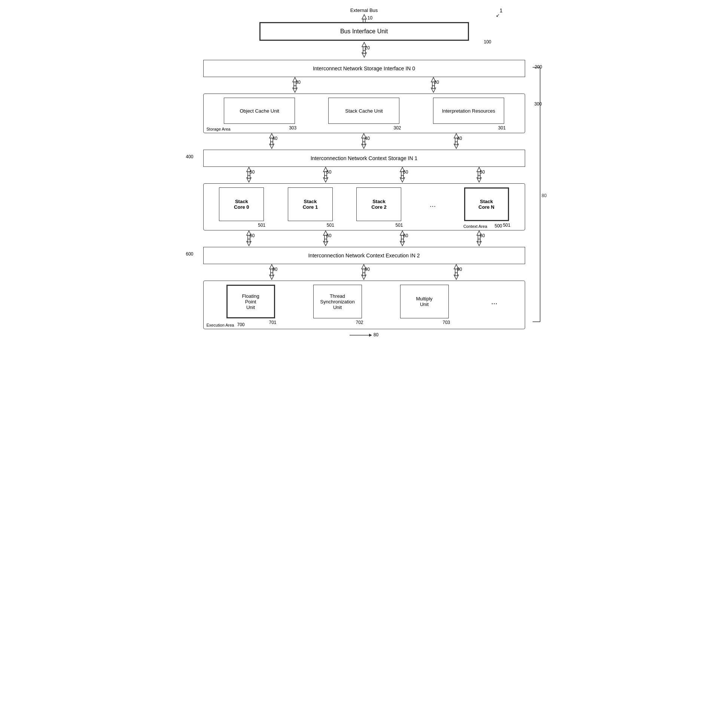 The image size is (728, 728). Describe the element at coordinates (459, 138) in the screenshot. I see `arrow-40-3-label: 40` at that location.